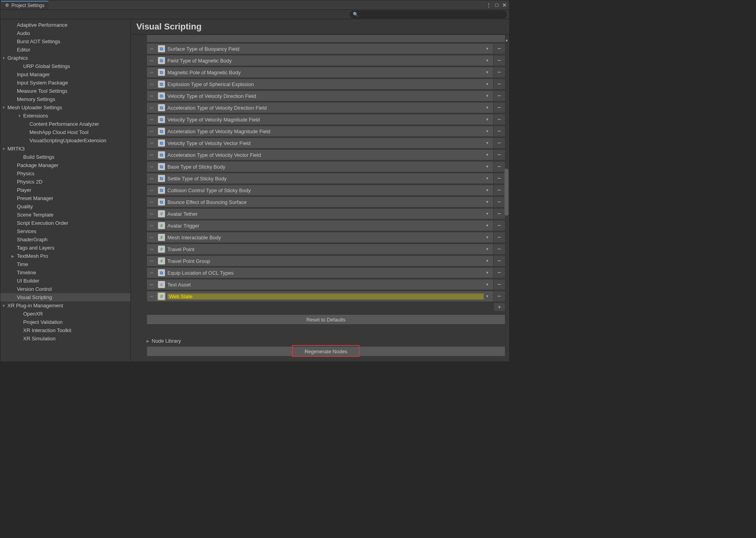  I want to click on sidebar-item-mesh-uploader-settings: ▼Mesh Uploader Settings, so click(65, 108).